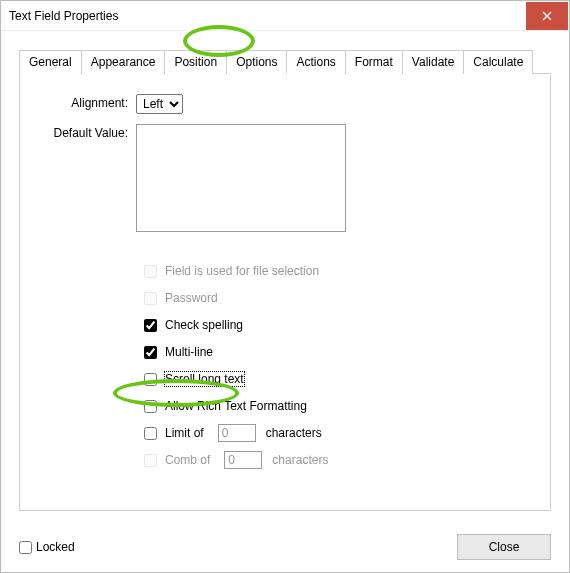 The image size is (570, 573). Describe the element at coordinates (150, 460) in the screenshot. I see `comb-of-checkbox` at that location.